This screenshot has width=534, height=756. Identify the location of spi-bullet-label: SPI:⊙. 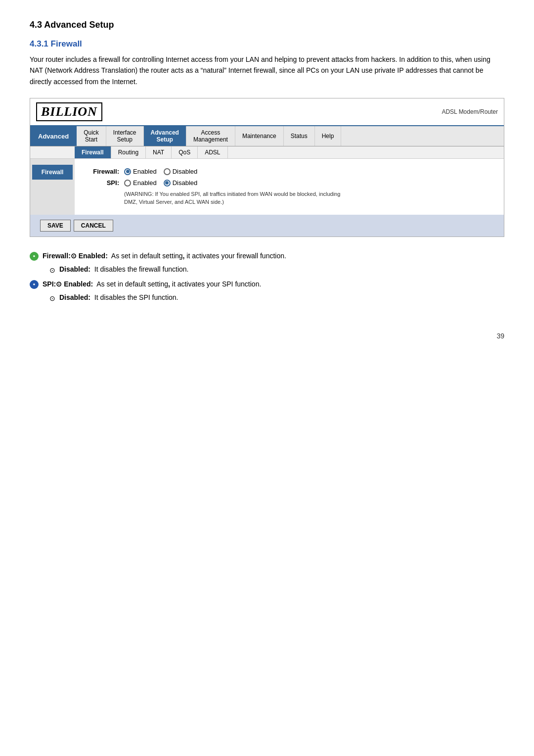
(53, 284).